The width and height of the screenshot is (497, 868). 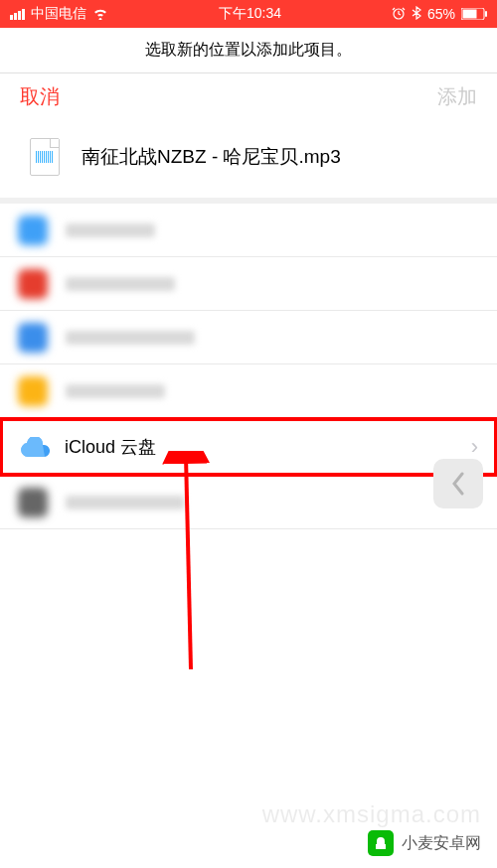 What do you see at coordinates (40, 97) in the screenshot?
I see `cancel-button: 取消` at bounding box center [40, 97].